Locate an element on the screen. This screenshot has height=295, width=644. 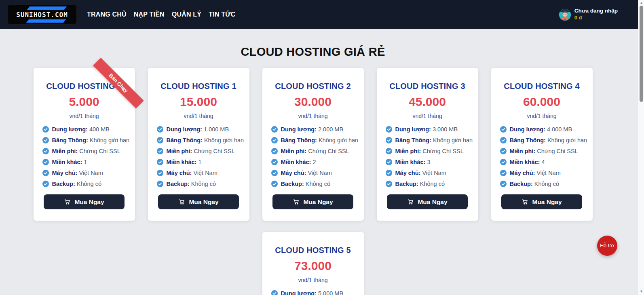
site-logo: SUNIHOST.COM is located at coordinates (42, 15).